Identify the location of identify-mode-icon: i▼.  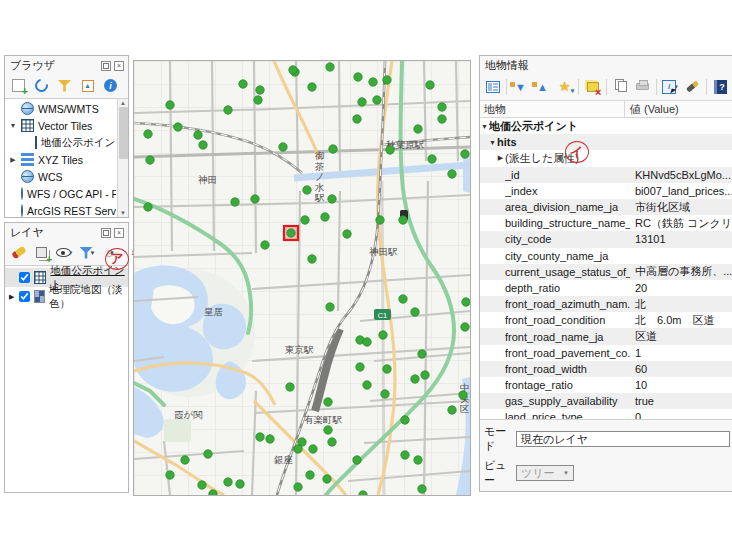
(670, 86).